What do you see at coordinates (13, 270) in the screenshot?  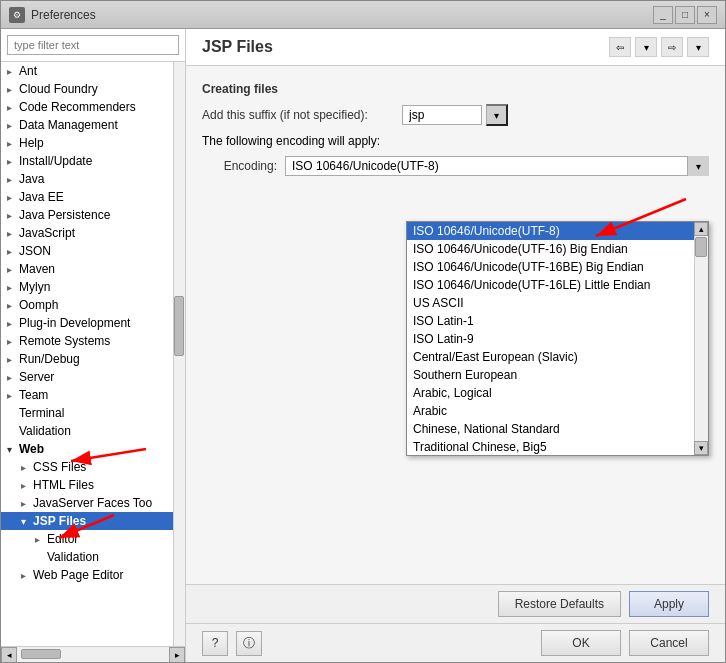 I see `tree-arrow-maven: ▸` at bounding box center [13, 270].